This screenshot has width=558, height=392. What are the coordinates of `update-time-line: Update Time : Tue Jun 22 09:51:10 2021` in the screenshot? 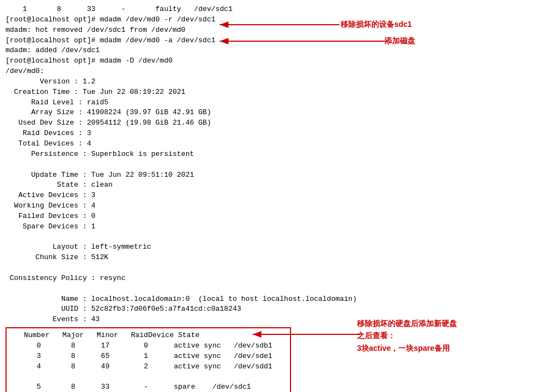 It's located at (279, 176).